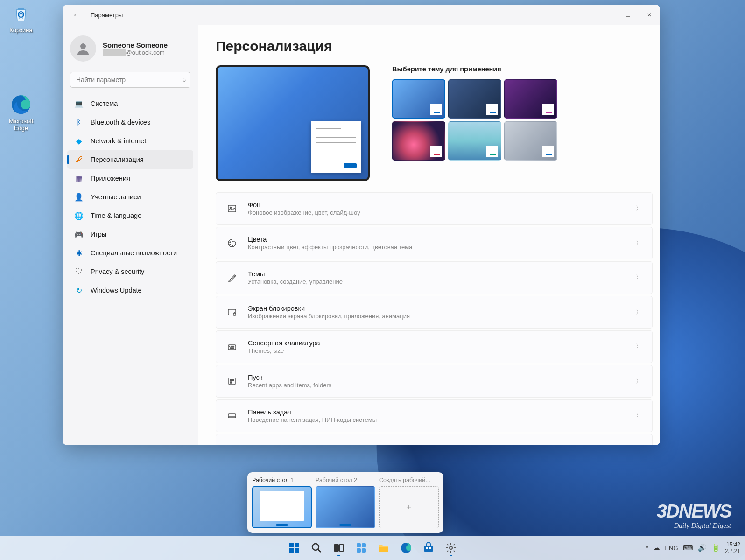 This screenshot has height=560, width=745. I want to click on theme-card-flower, so click(419, 141).